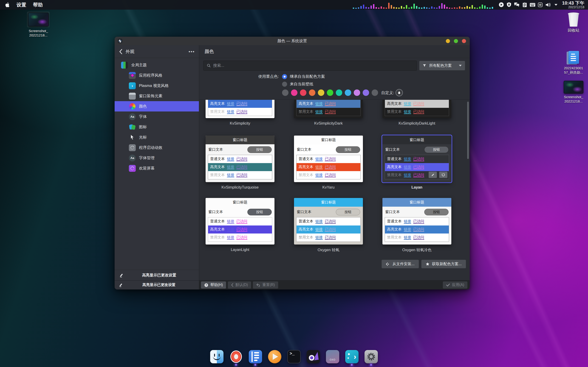 This screenshot has width=588, height=367. I want to click on defaults-button: 默认(D), so click(240, 285).